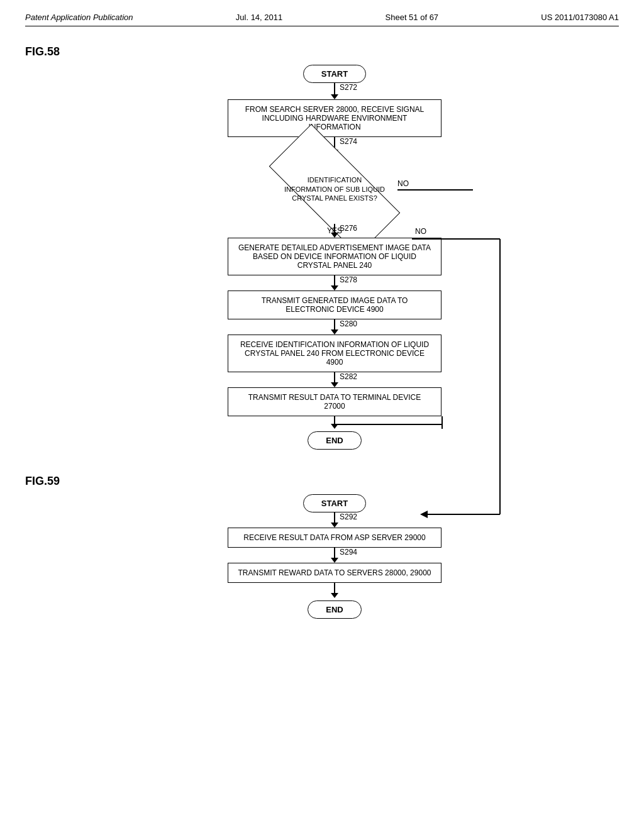  Describe the element at coordinates (335, 305) in the screenshot. I see `s278-box: TRANSMIT GENERATED IMAGE DATA TO ELECTRO…` at that location.